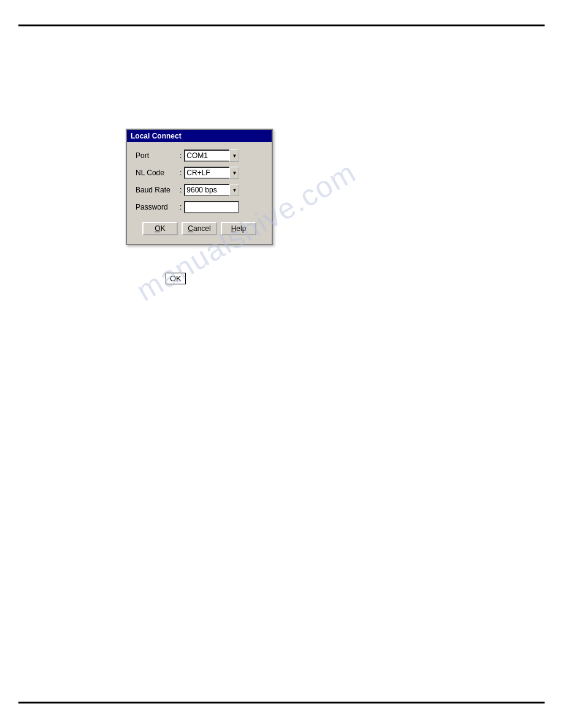 The image size is (563, 728). Describe the element at coordinates (199, 193) in the screenshot. I see `dialog-body: Port : COM1 COM2 COM3 COM4 ▼` at that location.